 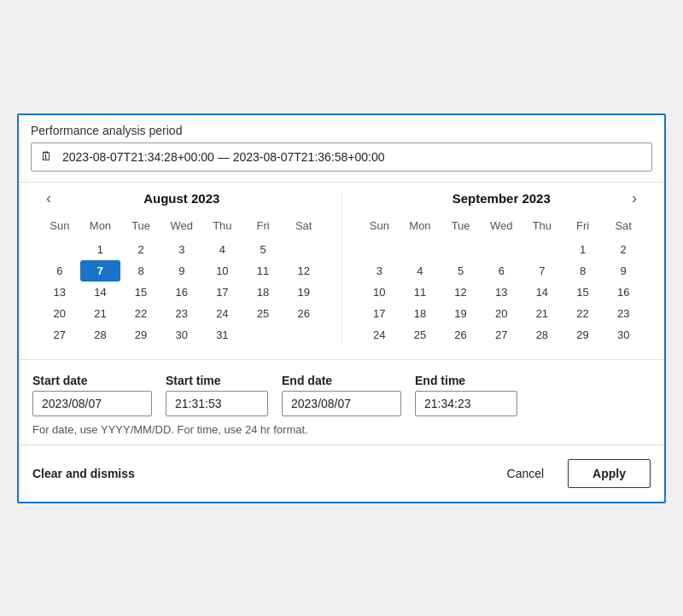 What do you see at coordinates (182, 292) in the screenshot?
I see `table-row: 13141516171819` at bounding box center [182, 292].